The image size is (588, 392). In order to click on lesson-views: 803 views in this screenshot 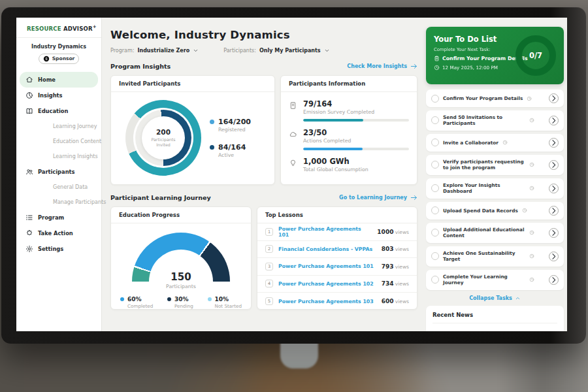, I will do `click(395, 249)`.